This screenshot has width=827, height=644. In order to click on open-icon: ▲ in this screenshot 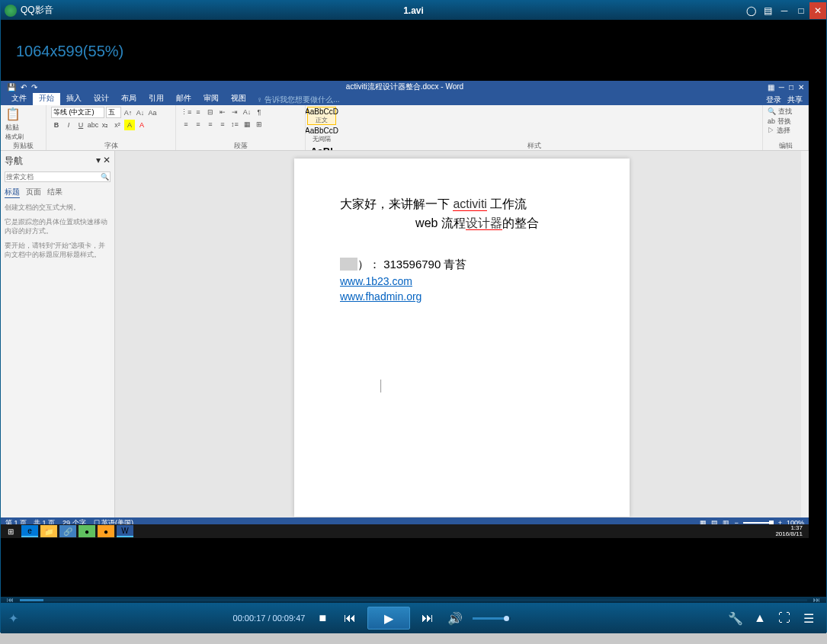, I will do `click(760, 618)`.